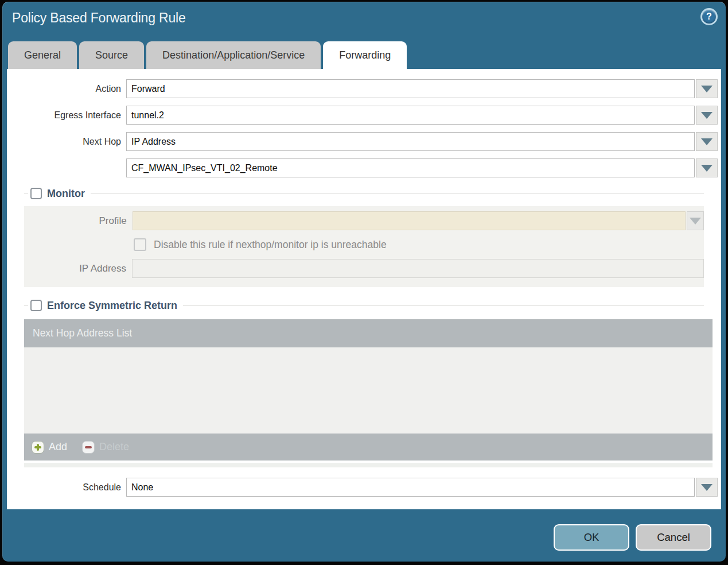 Image resolution: width=728 pixels, height=565 pixels. Describe the element at coordinates (233, 55) in the screenshot. I see `tab-destination-application-service: Destination/Application/Service` at that location.